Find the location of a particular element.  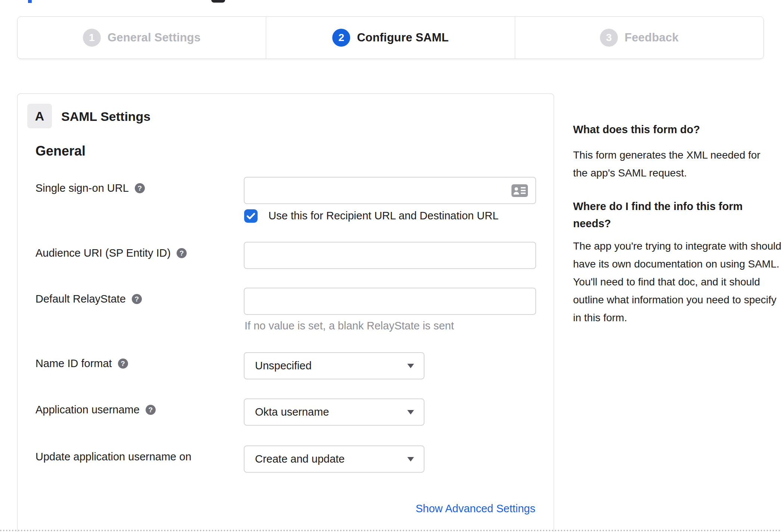

help-paragraph-what: This form generates the XML needed for t… is located at coordinates (670, 164).